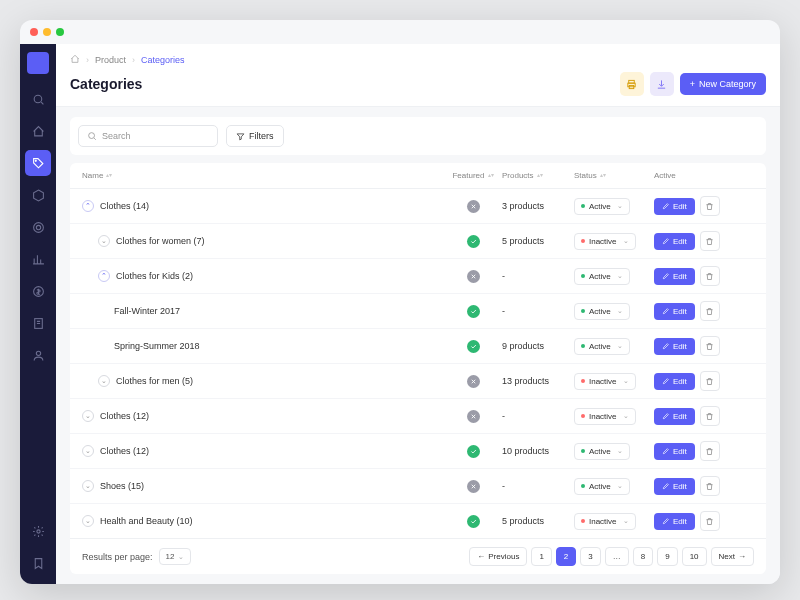 The width and height of the screenshot is (800, 600). What do you see at coordinates (38, 227) in the screenshot?
I see `target-nav-icon` at bounding box center [38, 227].